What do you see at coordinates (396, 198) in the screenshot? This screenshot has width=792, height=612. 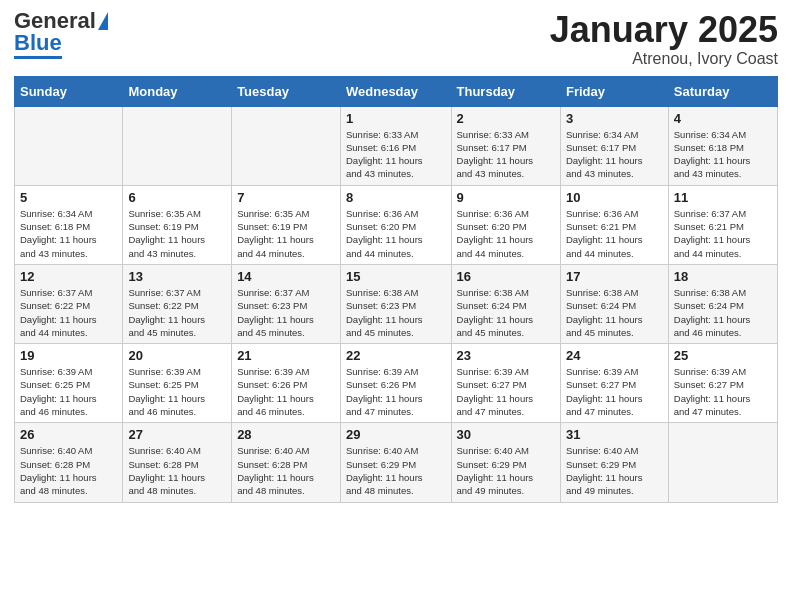 I see `day-number: 8` at bounding box center [396, 198].